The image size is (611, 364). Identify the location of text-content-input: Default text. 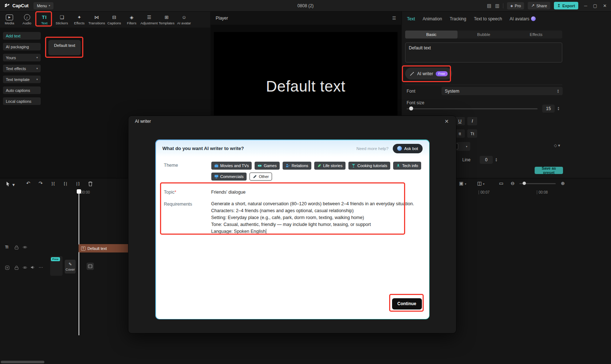
(484, 52).